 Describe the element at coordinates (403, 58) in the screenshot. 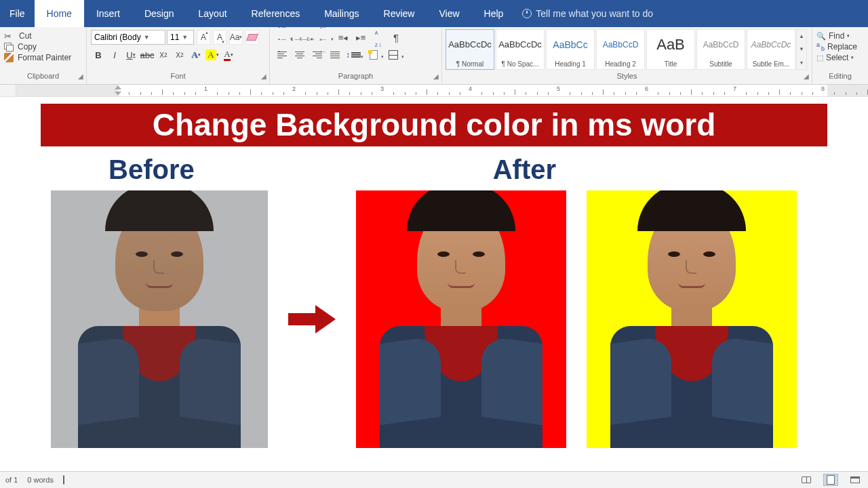

I see `borders-chevron: ▾` at that location.